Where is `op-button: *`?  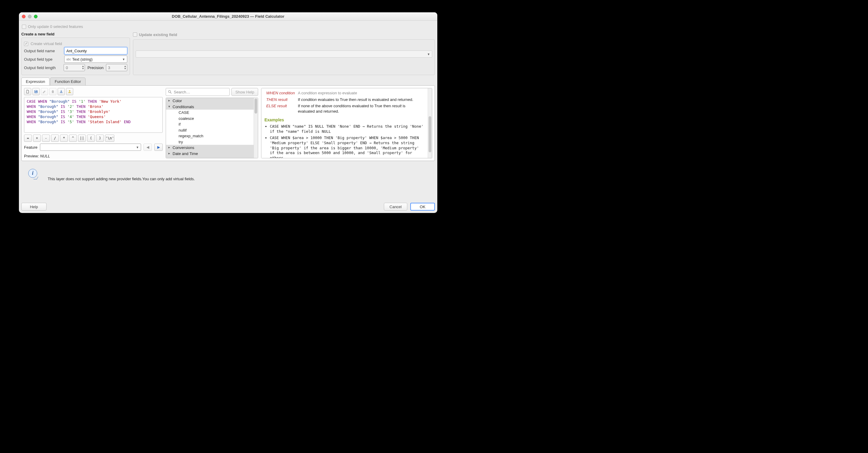
op-button: * is located at coordinates (64, 138).